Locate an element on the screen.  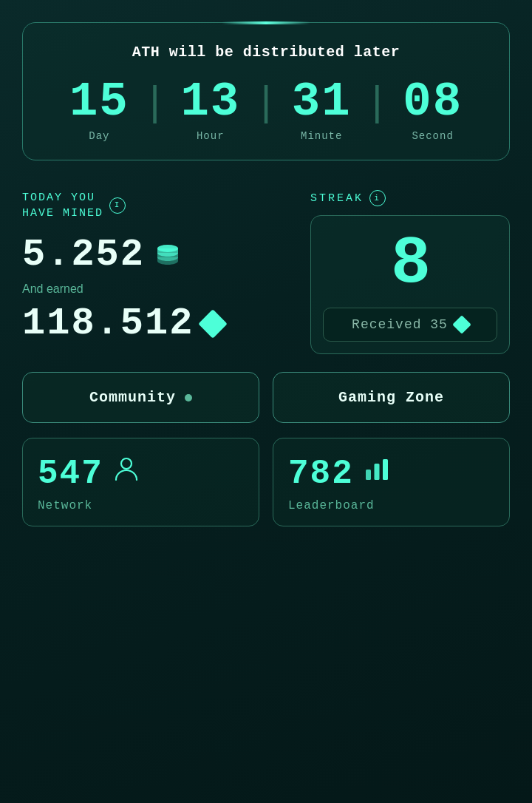
minutes-label: Minute is located at coordinates (321, 136).